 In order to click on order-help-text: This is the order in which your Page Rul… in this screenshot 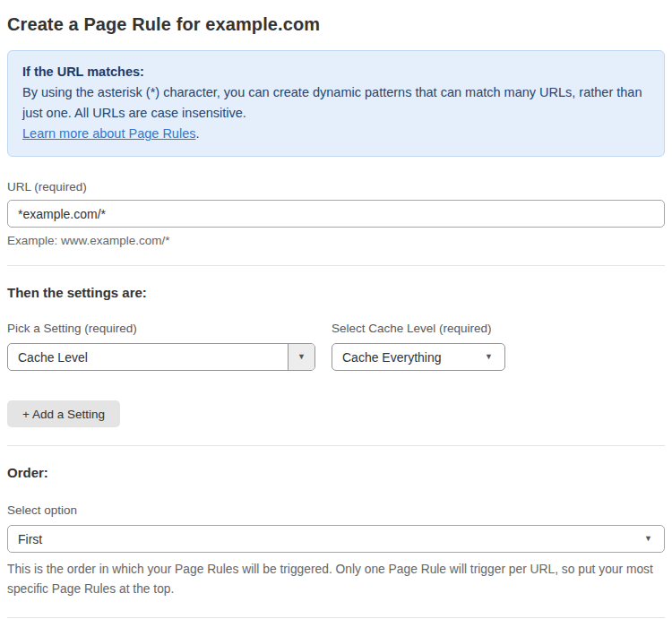, I will do `click(336, 580)`.